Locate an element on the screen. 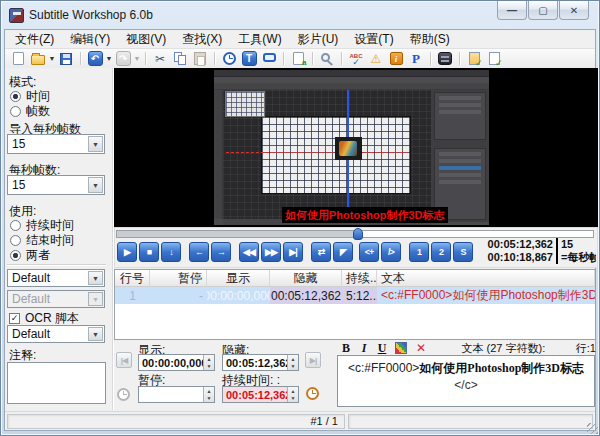 The width and height of the screenshot is (600, 436). close-button: ✕ is located at coordinates (574, 10).